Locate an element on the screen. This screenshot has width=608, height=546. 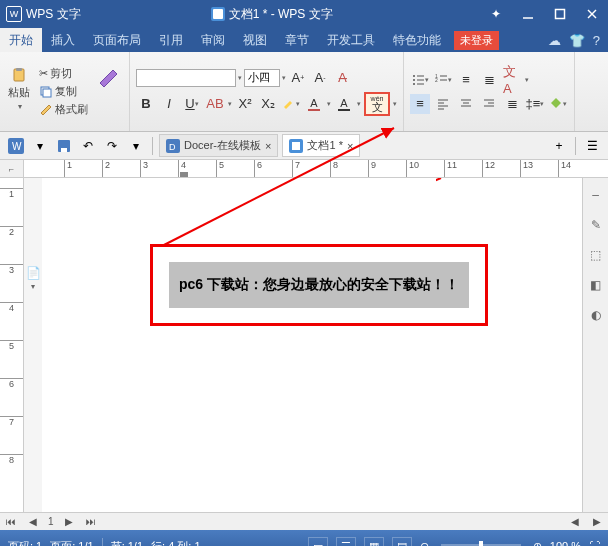
zoom-out-icon: ⊖ is located at coordinates (424, 544).